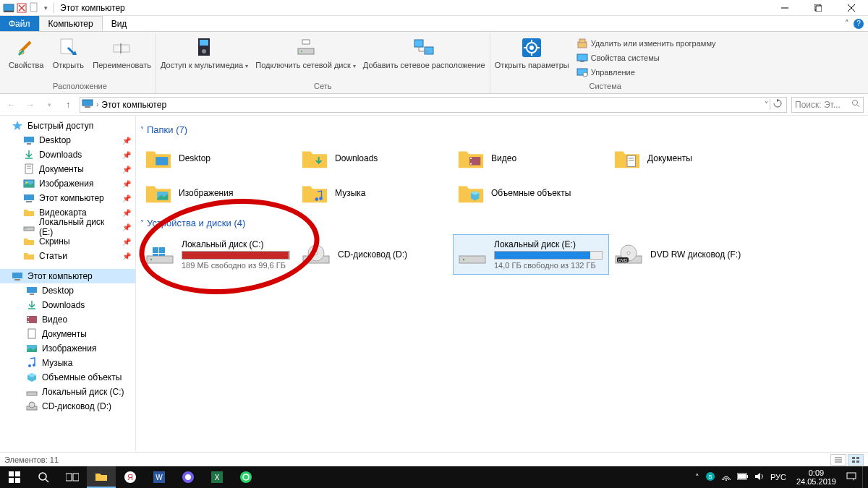 The height and width of the screenshot is (488, 868). I want to click on sidebar-item-desktop: Desktop📌, so click(68, 140).